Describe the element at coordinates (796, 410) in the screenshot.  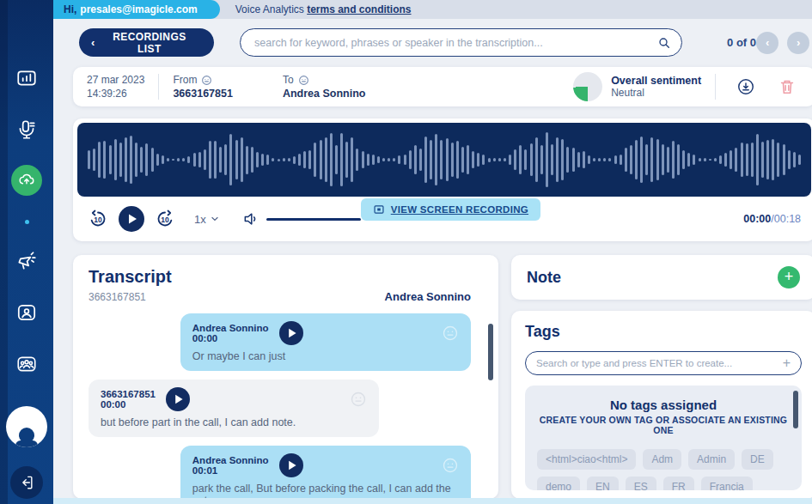
I see `tags-scrollbar-thumb` at that location.